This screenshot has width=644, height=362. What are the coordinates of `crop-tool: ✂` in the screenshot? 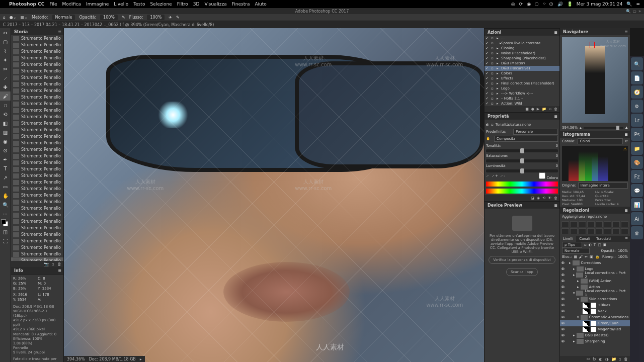 It's located at (5, 69).